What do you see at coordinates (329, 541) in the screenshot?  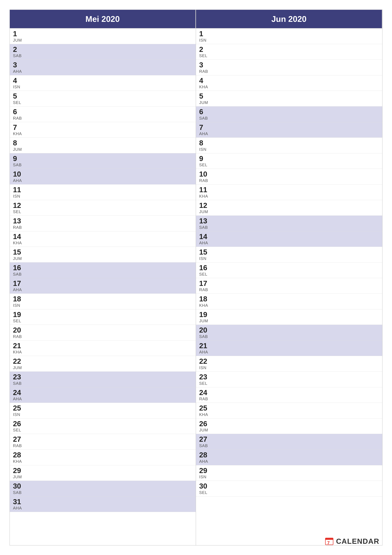 I see `calendar-icon: 7` at bounding box center [329, 541].